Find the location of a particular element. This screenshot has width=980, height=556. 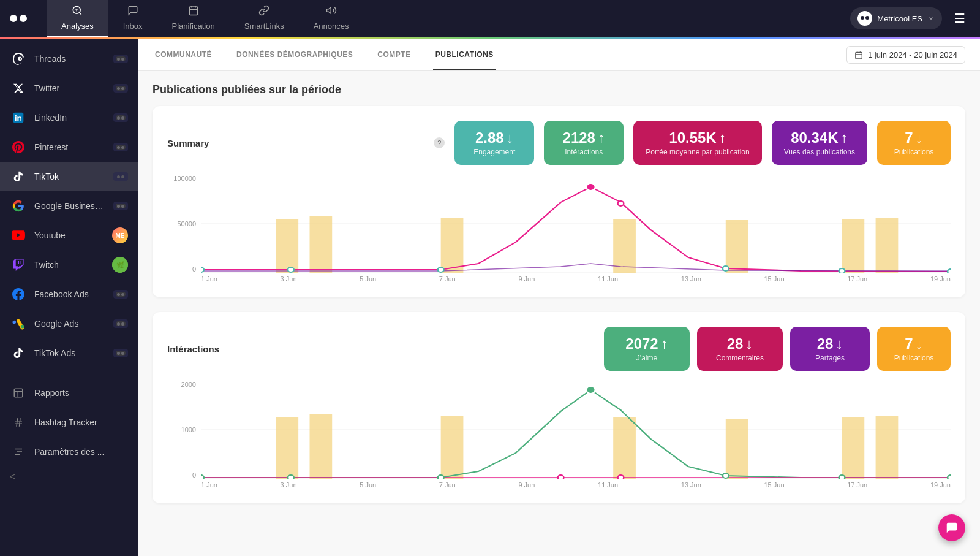

parametres-label: Paramètres des ... is located at coordinates (81, 452).